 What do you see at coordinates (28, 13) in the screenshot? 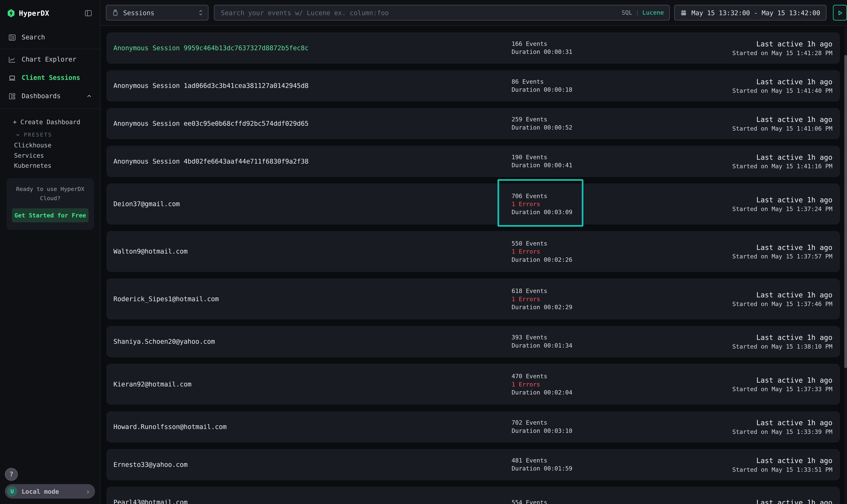
I see `hyperdx-logo: HyperDX` at bounding box center [28, 13].